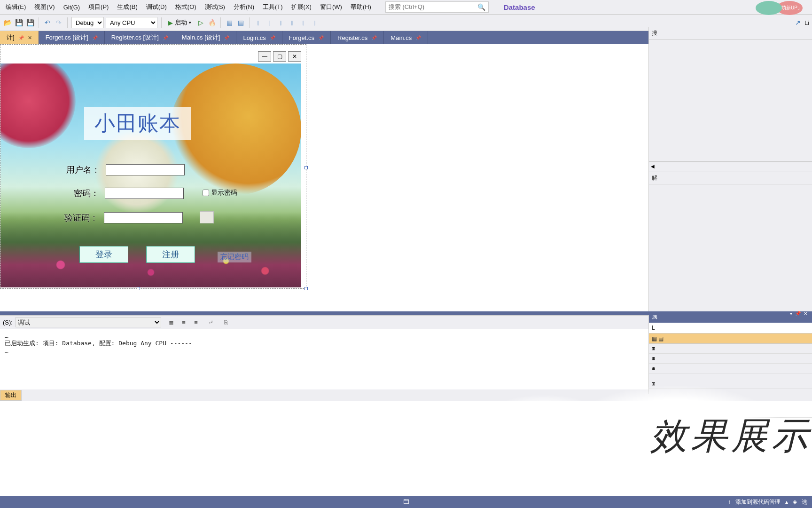  Describe the element at coordinates (206, 38) in the screenshot. I see `tab-main-design: Main.cs [设计]📌` at that location.